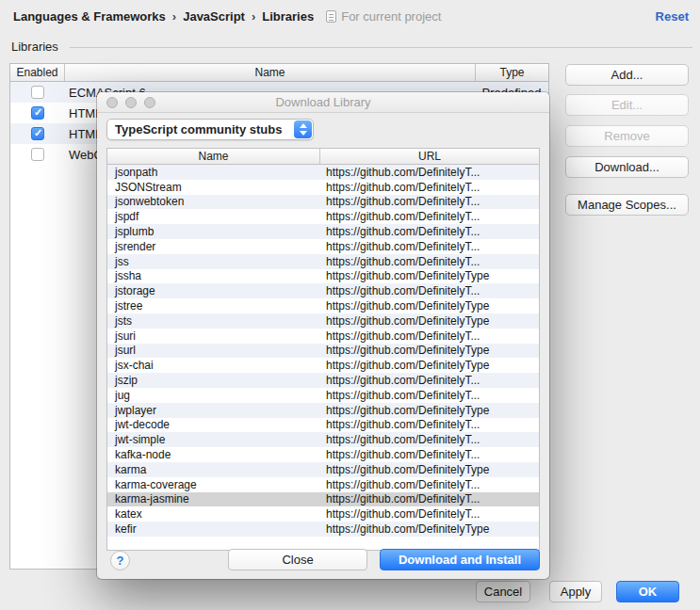 Image resolution: width=700 pixels, height=610 pixels. Describe the element at coordinates (131, 103) in the screenshot. I see `minimize-window-icon` at that location.